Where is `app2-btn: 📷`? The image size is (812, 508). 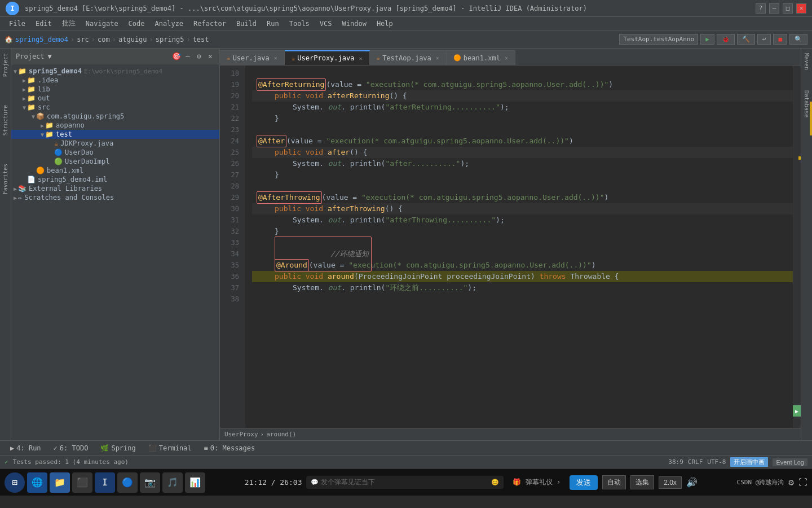 app2-btn: 📷 is located at coordinates (150, 483).